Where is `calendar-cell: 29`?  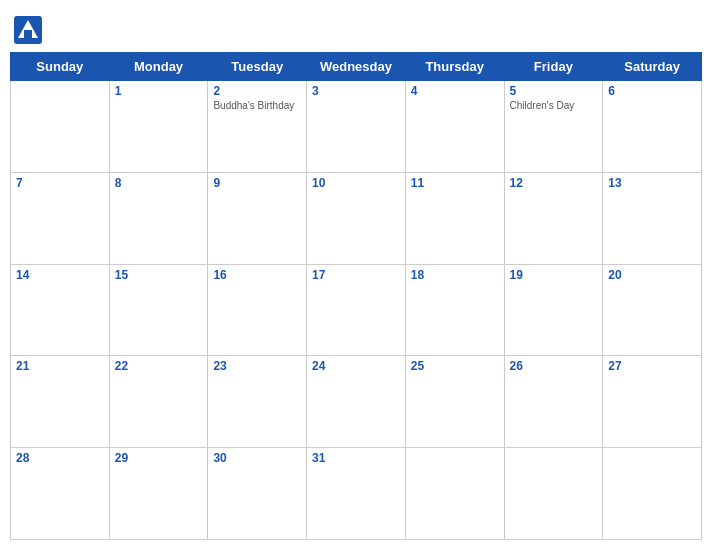
calendar-cell: 29 is located at coordinates (158, 494).